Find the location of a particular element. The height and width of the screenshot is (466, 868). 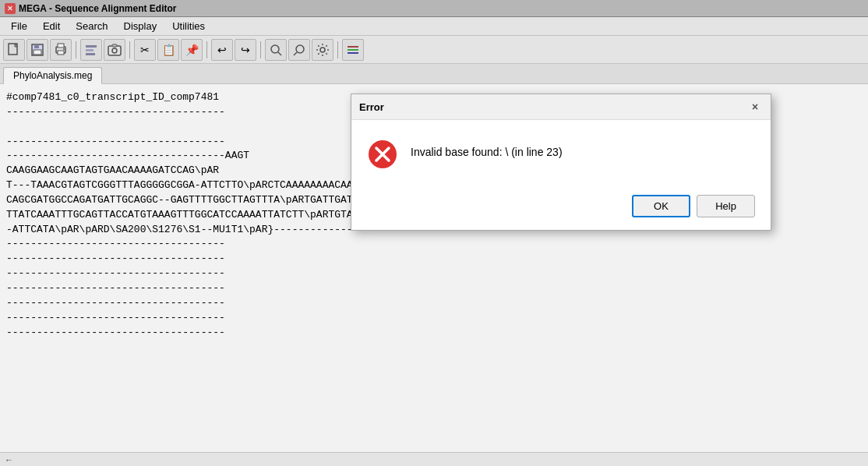

dialog-help-btn: Help is located at coordinates (726, 206).